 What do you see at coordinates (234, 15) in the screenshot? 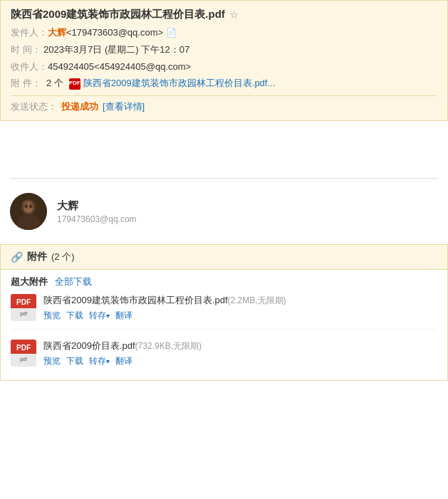
I see `star-icon: ☆` at bounding box center [234, 15].